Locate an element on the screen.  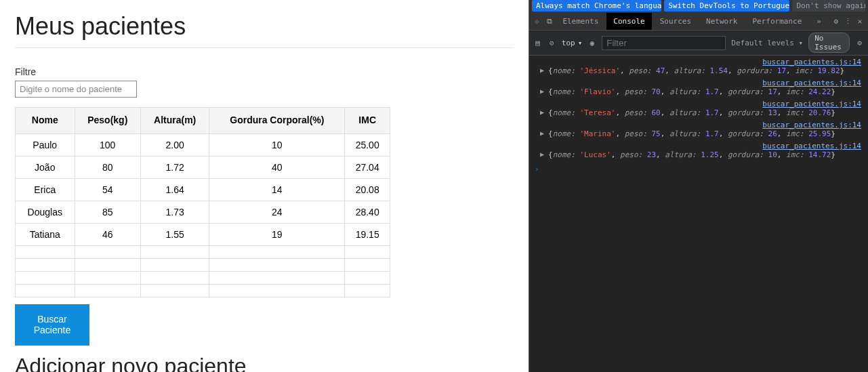
cell-altura: 2.00 is located at coordinates (175, 145).